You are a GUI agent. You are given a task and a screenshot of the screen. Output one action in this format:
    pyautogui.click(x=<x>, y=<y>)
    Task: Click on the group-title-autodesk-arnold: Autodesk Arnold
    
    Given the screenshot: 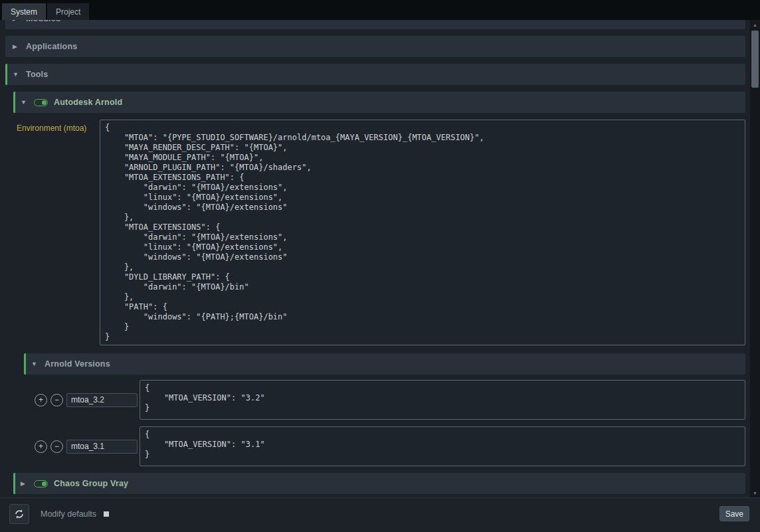 What is the action you would take?
    pyautogui.click(x=88, y=102)
    